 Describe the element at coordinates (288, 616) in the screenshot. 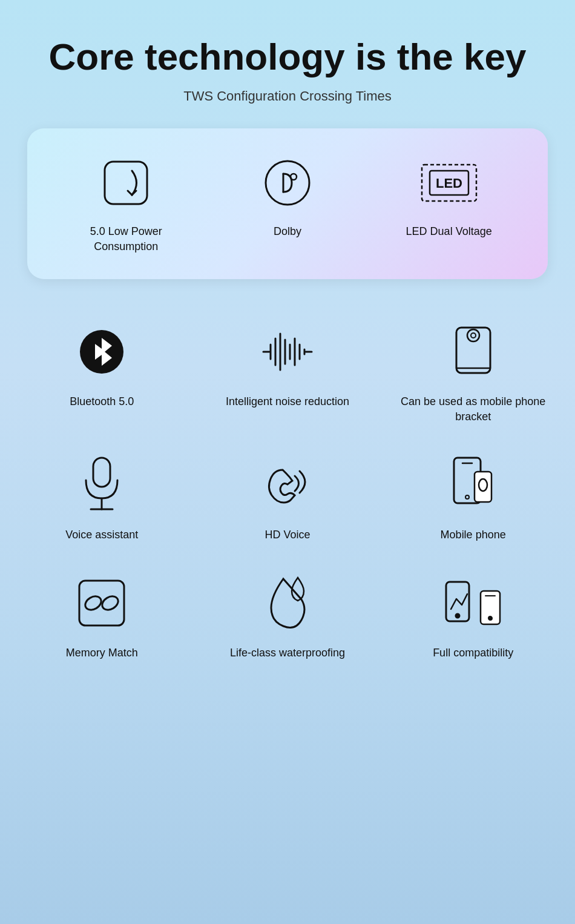

I see `feature-waterproofing: Life-class waterproofing` at that location.